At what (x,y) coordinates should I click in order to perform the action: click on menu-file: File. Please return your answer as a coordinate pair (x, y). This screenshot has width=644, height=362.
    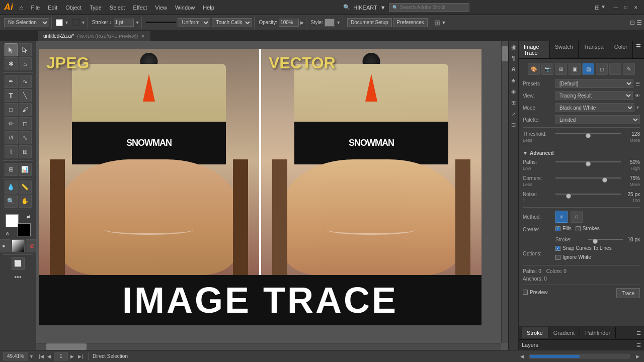
    Looking at the image, I should click on (35, 8).